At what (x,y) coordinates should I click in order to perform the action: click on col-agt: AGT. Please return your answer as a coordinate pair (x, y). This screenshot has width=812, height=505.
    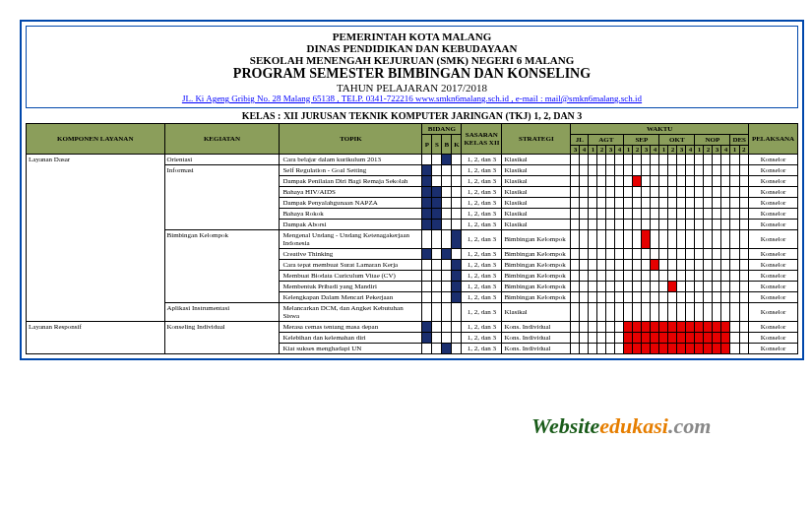
    Looking at the image, I should click on (606, 140).